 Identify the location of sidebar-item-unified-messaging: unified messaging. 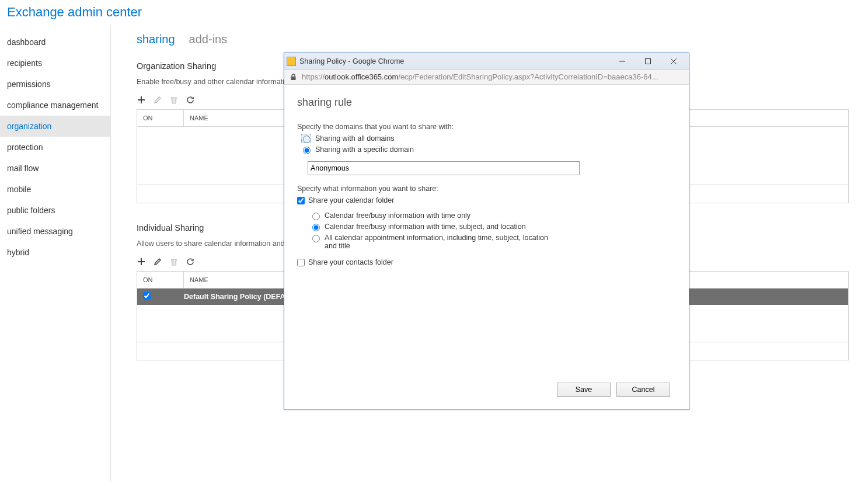
(55, 231).